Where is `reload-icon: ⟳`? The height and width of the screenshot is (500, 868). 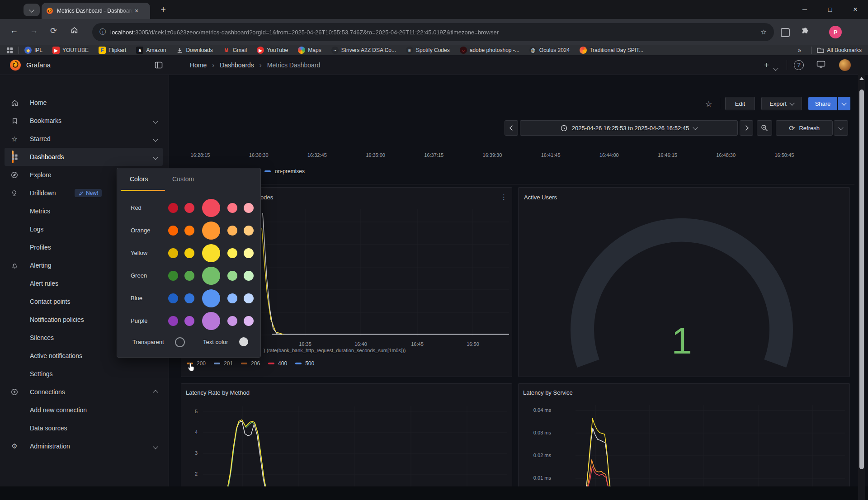
reload-icon: ⟳ is located at coordinates (53, 31).